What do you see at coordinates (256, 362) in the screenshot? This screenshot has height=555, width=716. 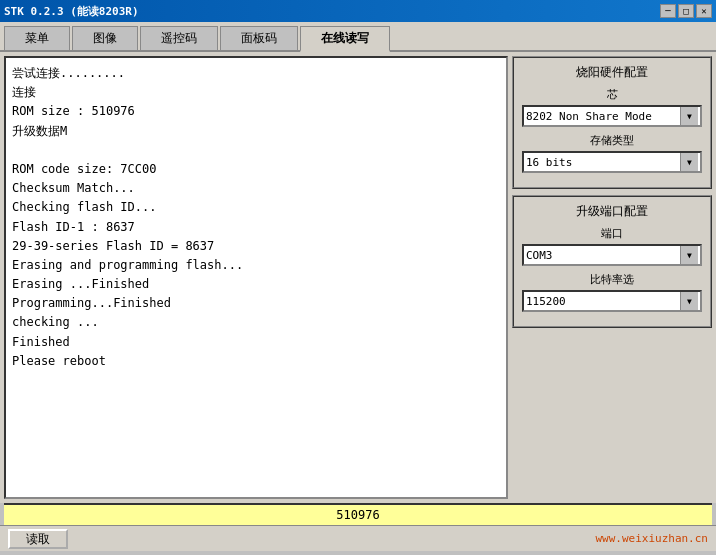 I see `log-line-16: Please reboot` at bounding box center [256, 362].